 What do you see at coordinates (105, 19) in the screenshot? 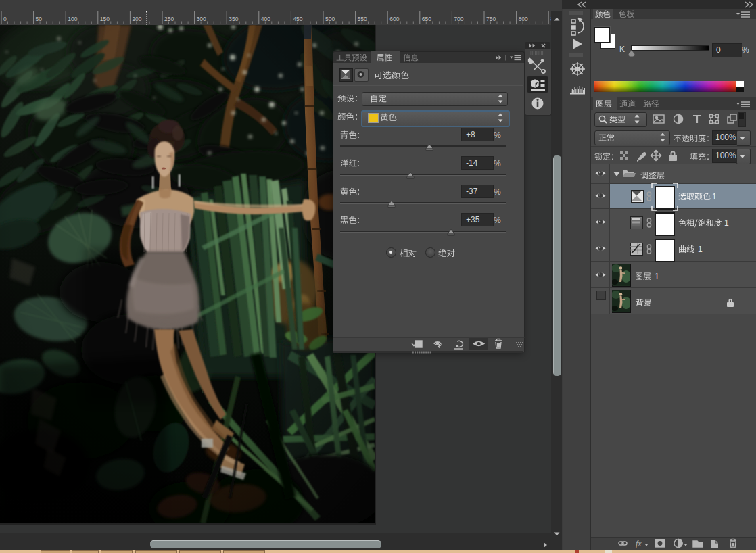
I see `svg-text: 150` at bounding box center [105, 19].